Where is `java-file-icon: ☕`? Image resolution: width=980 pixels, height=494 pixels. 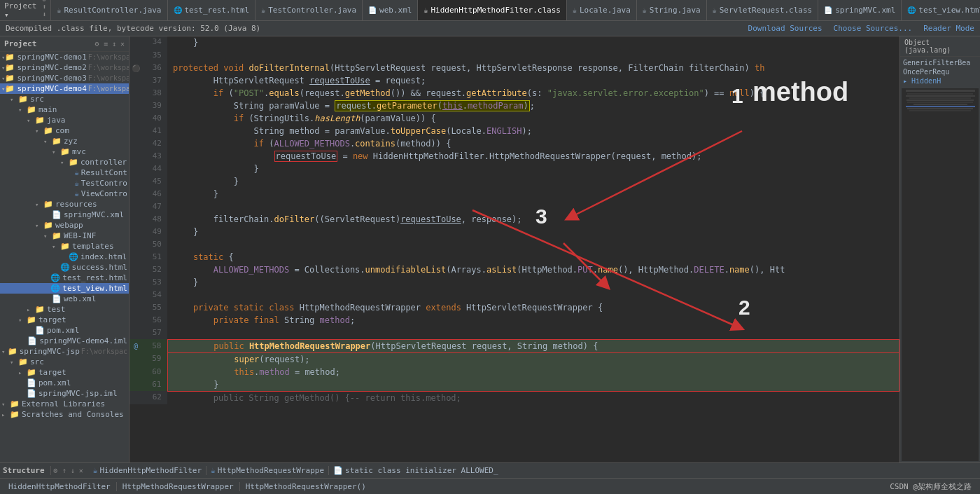 java-file-icon: ☕ is located at coordinates (59, 10).